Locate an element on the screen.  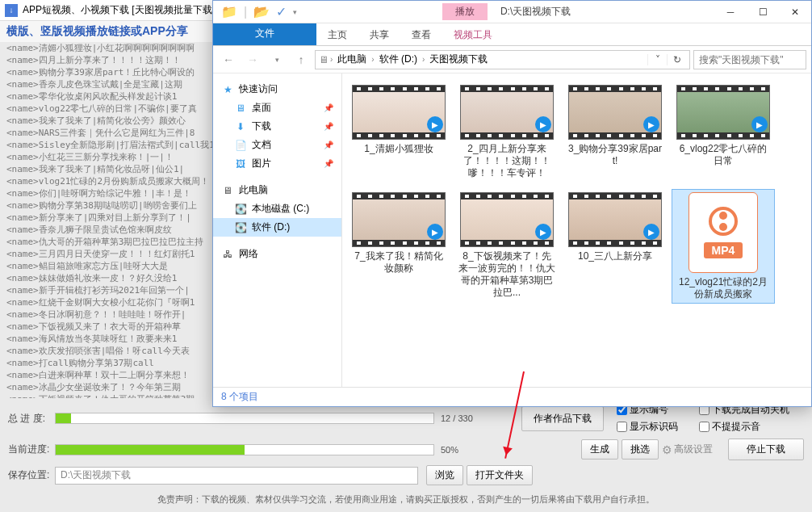
sidebar-documents: 📄文档📌 is located at coordinates (278, 145).